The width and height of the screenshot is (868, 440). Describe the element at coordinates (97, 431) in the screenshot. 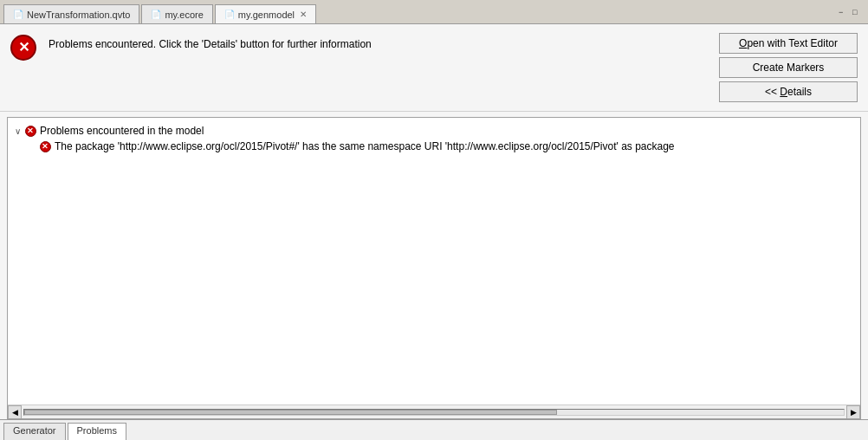

I see `bottom-tab-problems: Problems` at that location.